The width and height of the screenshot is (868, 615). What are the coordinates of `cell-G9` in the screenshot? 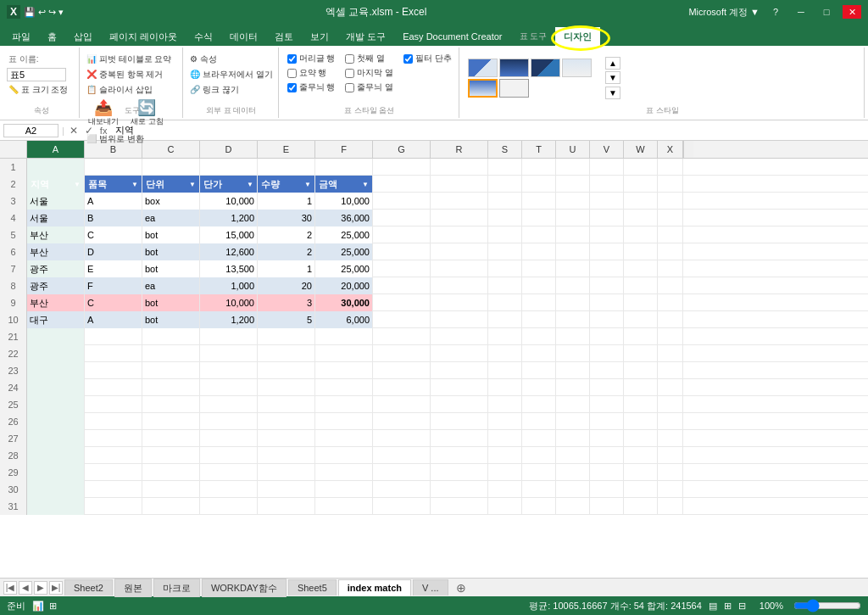 It's located at (402, 303).